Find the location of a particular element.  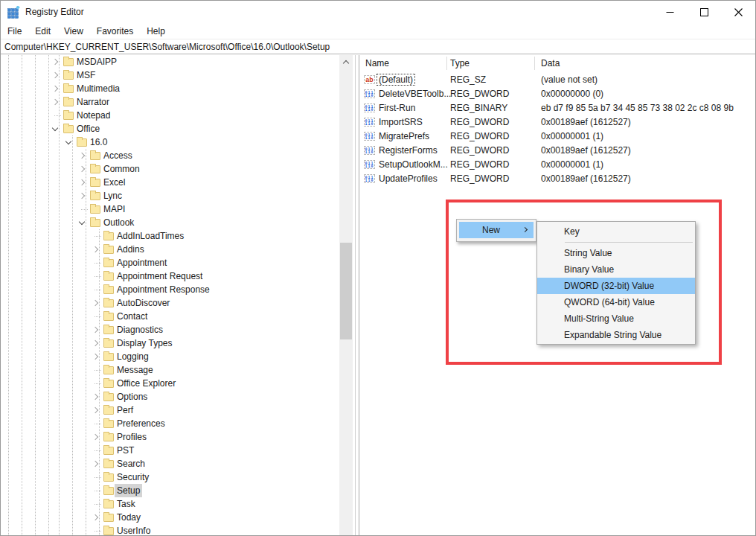

submenu-item-dword-32-bit-value: DWORD (32-bit) Value is located at coordinates (616, 286).